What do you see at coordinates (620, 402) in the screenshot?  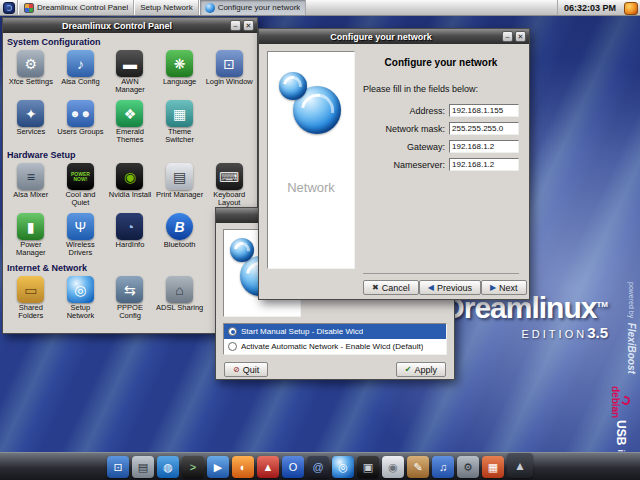 I see `debian-branding: debian` at bounding box center [620, 402].